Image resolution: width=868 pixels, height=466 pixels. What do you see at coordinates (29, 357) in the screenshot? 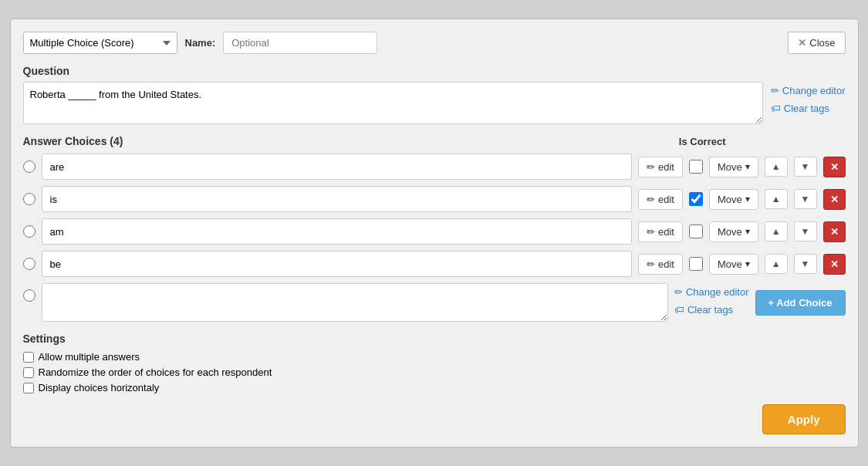
I see `allow-multiple-checkbox` at bounding box center [29, 357].